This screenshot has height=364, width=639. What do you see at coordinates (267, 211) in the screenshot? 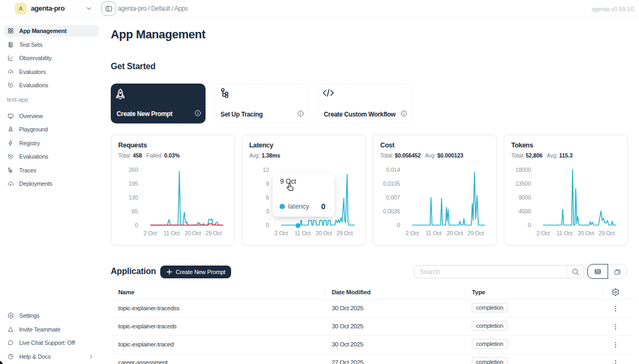
I see `svg-text: 3` at bounding box center [267, 211].